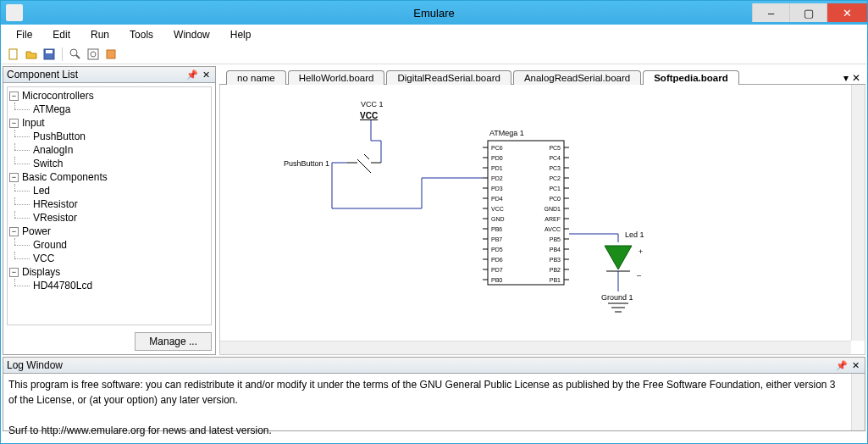 This screenshot has width=868, height=444. What do you see at coordinates (555, 158) in the screenshot?
I see `chip-pin-right: PC4` at bounding box center [555, 158].